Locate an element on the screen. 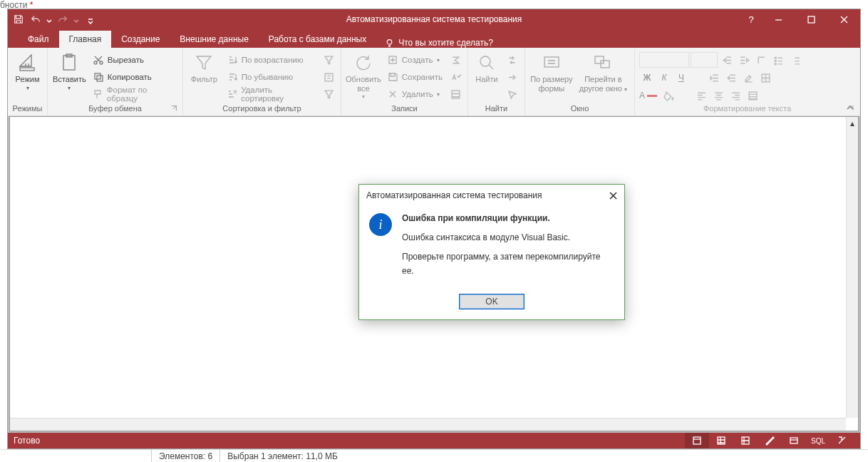  ribbon-tabs: Файл Главная Создание Внешние данные Раб… is located at coordinates (434, 38).